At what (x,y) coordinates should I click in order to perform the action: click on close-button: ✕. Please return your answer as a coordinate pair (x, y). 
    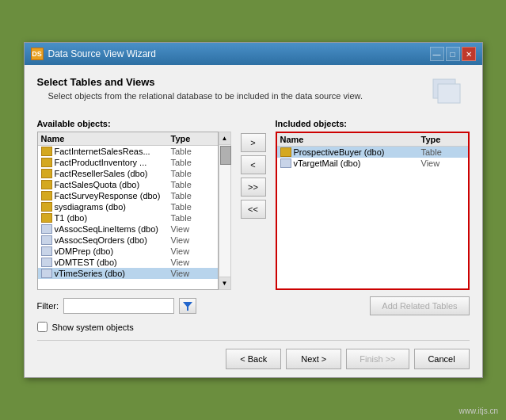
    Looking at the image, I should click on (469, 54).